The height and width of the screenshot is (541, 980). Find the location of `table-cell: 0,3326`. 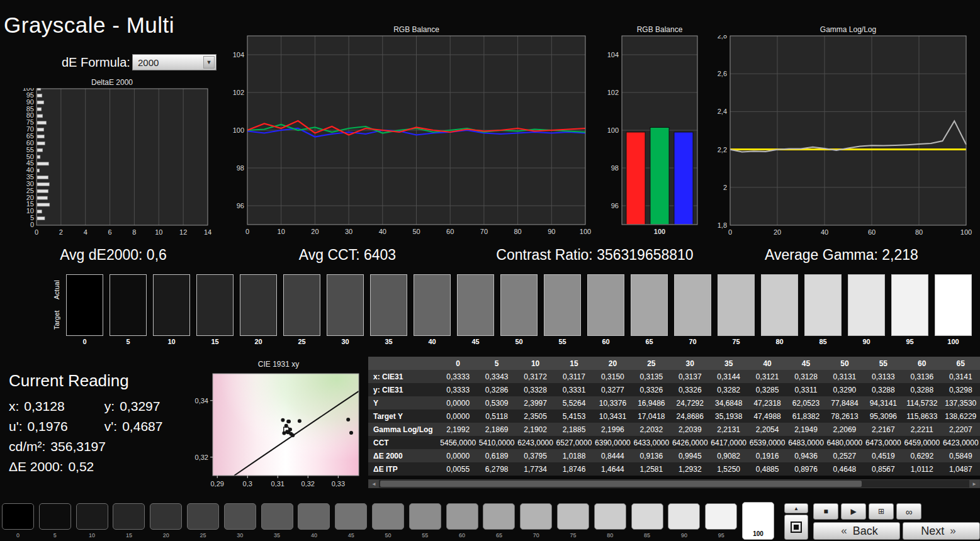

table-cell: 0,3326 is located at coordinates (690, 390).